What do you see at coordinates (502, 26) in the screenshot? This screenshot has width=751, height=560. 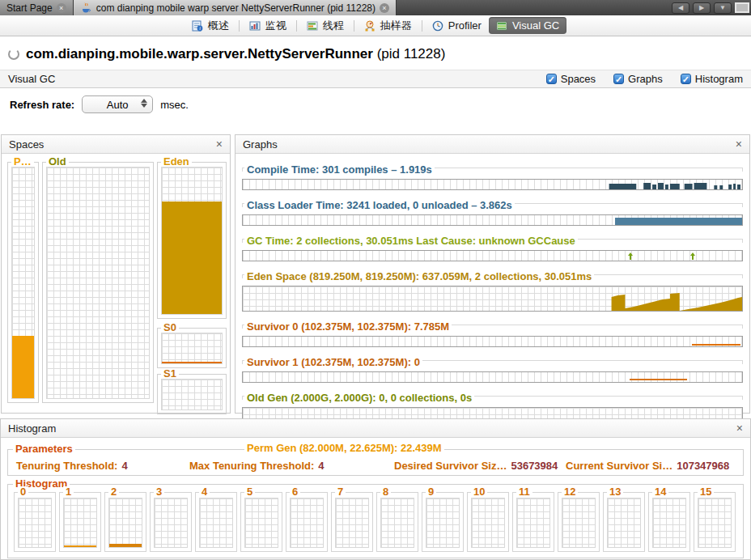 I see `visual-gc-icon` at bounding box center [502, 26].